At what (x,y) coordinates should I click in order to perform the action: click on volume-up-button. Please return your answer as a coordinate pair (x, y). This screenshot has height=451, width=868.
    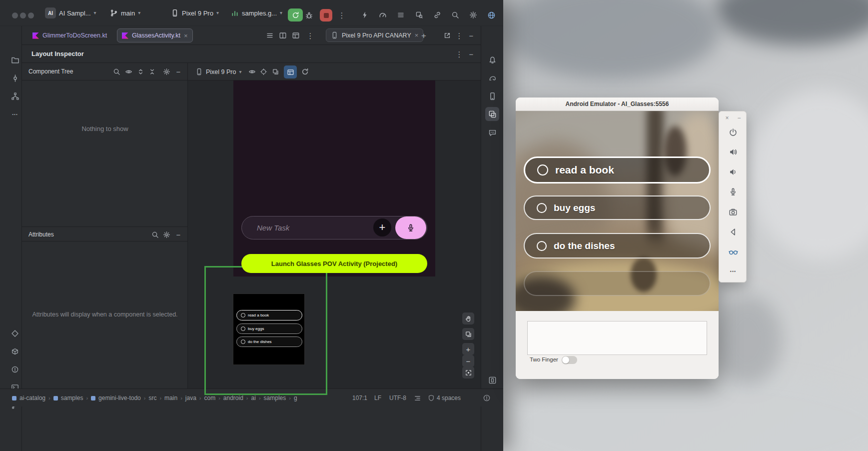
    Looking at the image, I should click on (733, 152).